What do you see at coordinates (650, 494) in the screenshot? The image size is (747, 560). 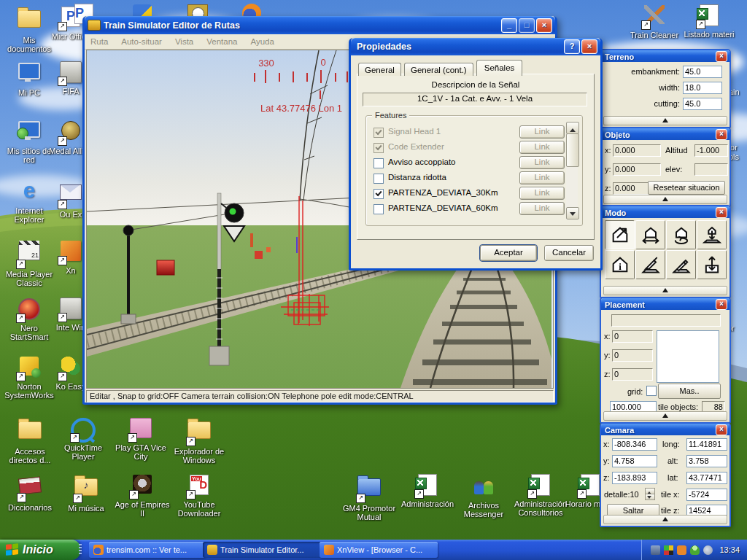 I see `detalle-spinner` at bounding box center [650, 494].